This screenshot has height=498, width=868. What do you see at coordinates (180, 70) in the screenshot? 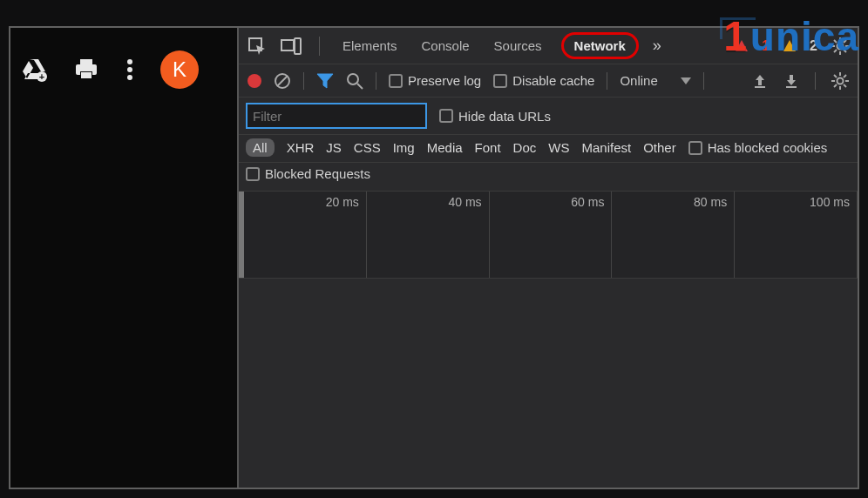
I see `avatar: K` at bounding box center [180, 70].